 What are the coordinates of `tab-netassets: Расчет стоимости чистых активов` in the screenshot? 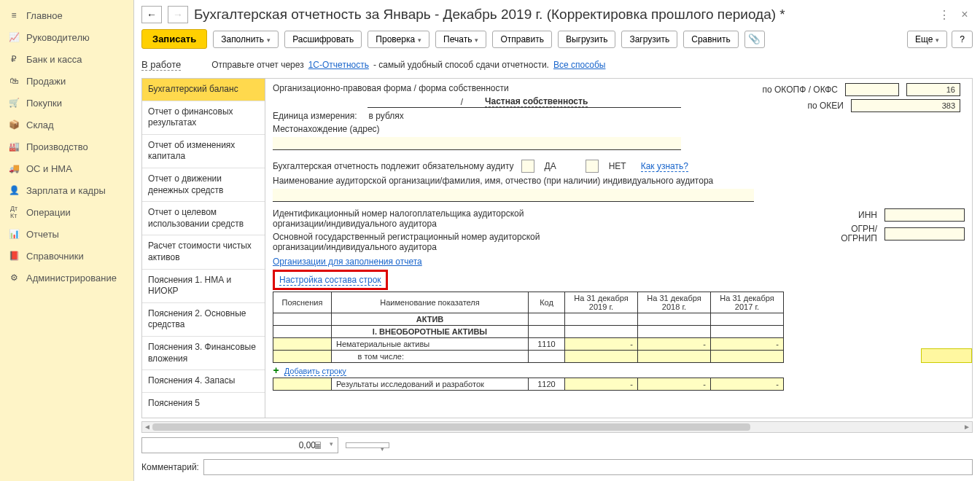 It's located at (203, 252).